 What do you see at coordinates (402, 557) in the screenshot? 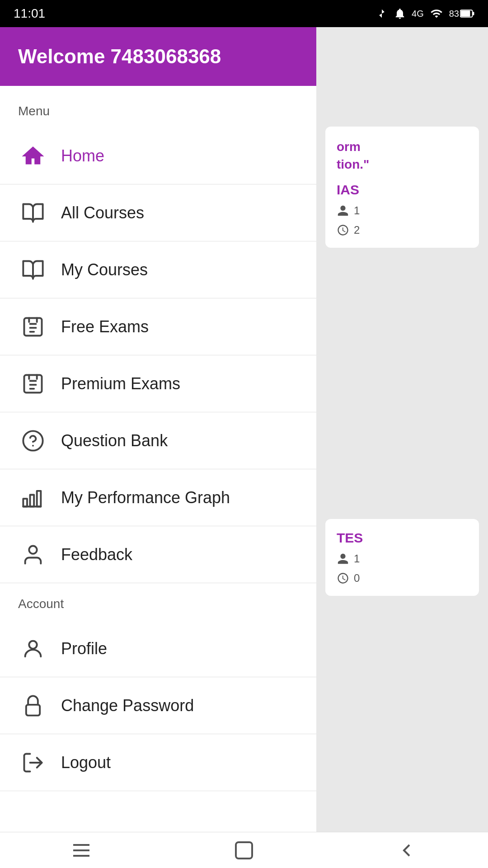
I see `background-card-2: TES 1 0` at bounding box center [402, 557].